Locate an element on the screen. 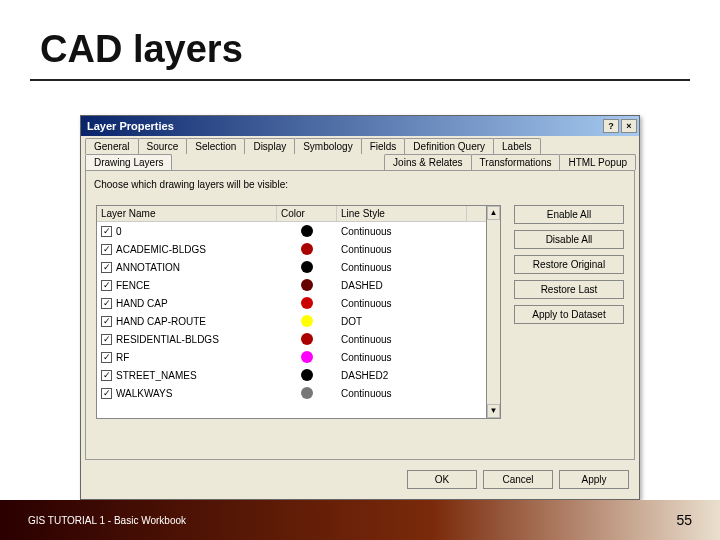 This screenshot has width=720, height=540. layer-name: STREET_NAMES is located at coordinates (156, 376).